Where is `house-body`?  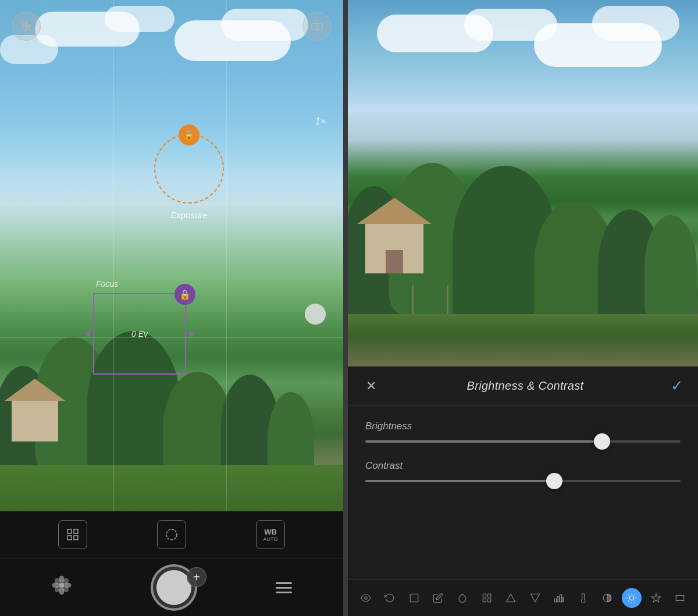
house-body is located at coordinates (35, 421).